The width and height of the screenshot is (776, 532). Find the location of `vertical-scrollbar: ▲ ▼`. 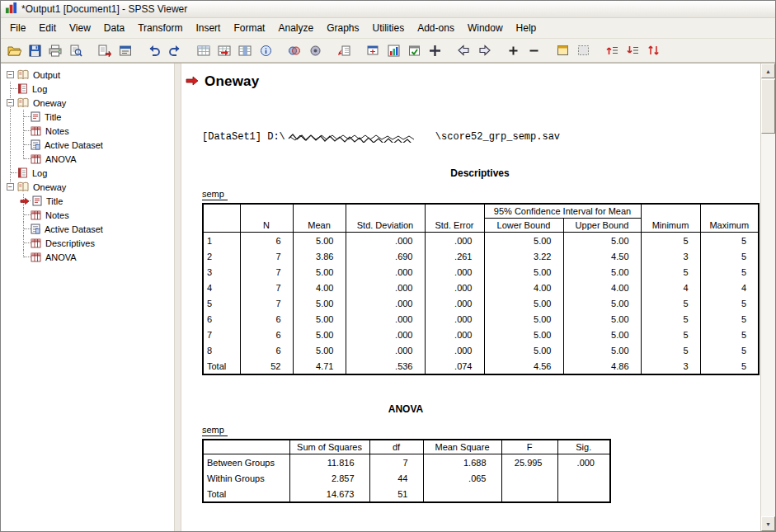

vertical-scrollbar: ▲ ▼ is located at coordinates (768, 297).